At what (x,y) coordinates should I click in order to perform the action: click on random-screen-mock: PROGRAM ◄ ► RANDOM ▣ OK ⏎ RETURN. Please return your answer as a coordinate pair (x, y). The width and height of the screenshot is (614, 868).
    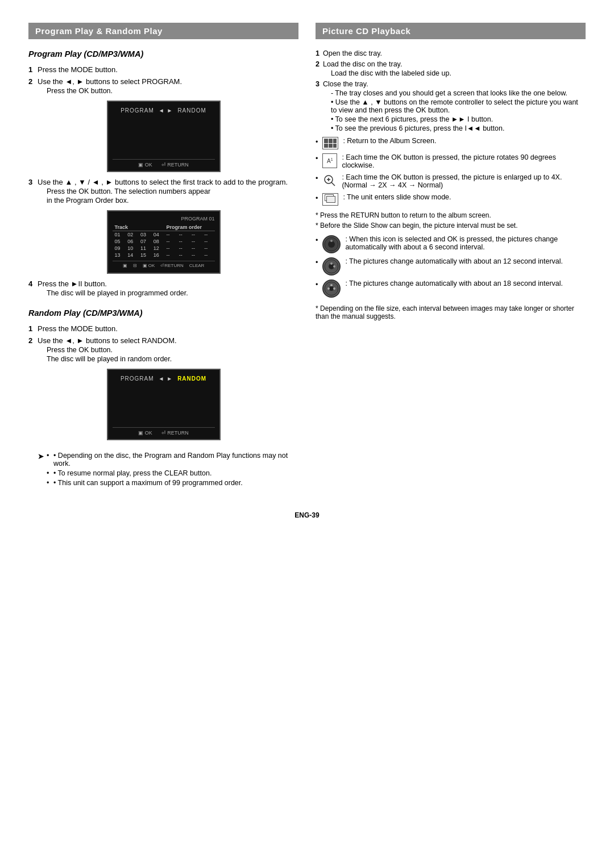
    Looking at the image, I should click on (164, 404).